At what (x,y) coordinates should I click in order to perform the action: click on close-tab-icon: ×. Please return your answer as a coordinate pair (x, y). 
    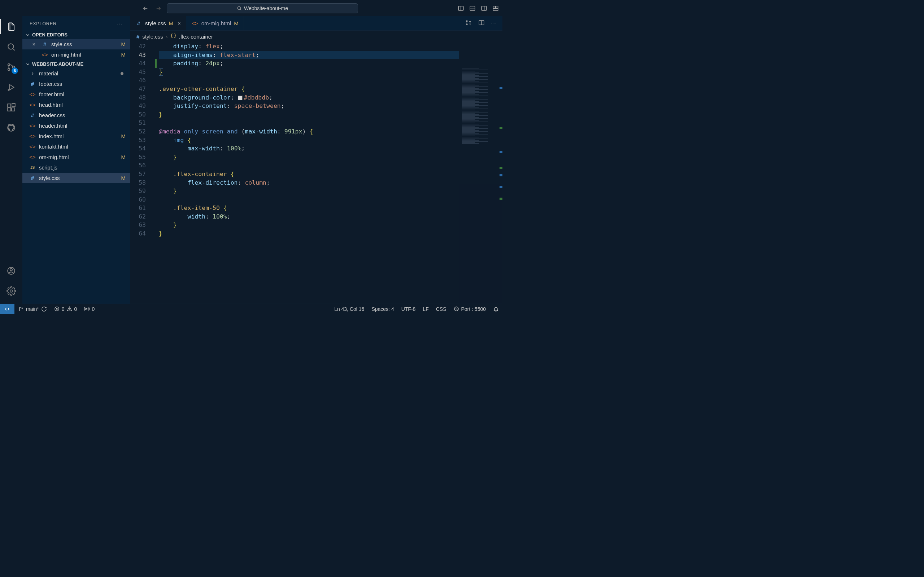
    Looking at the image, I should click on (179, 23).